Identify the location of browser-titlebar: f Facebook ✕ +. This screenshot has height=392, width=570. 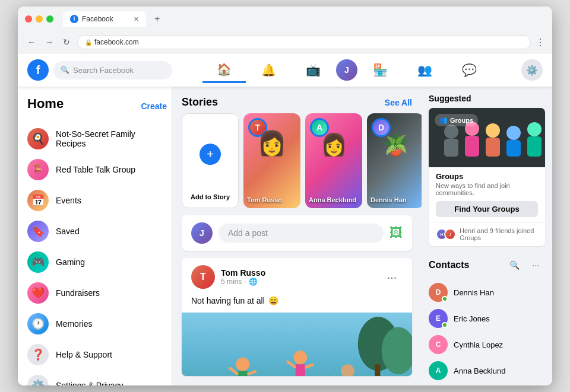
(285, 19).